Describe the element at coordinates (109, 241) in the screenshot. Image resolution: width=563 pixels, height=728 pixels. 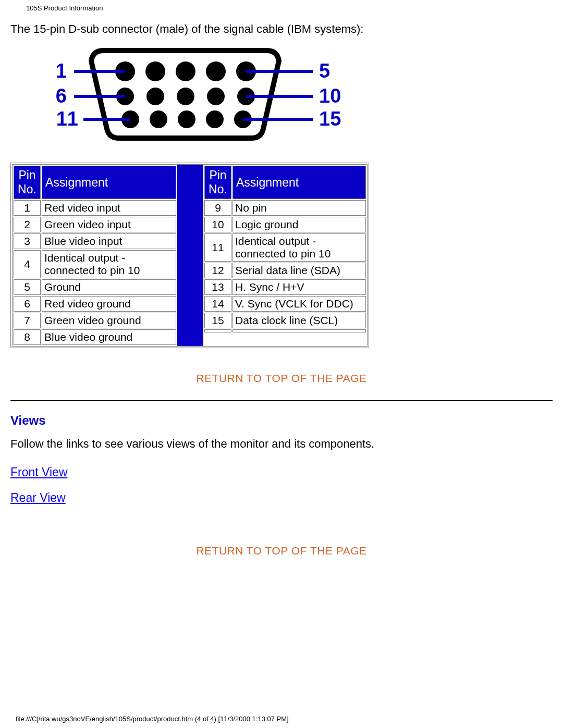
I see `table-cell: Blue video input` at that location.